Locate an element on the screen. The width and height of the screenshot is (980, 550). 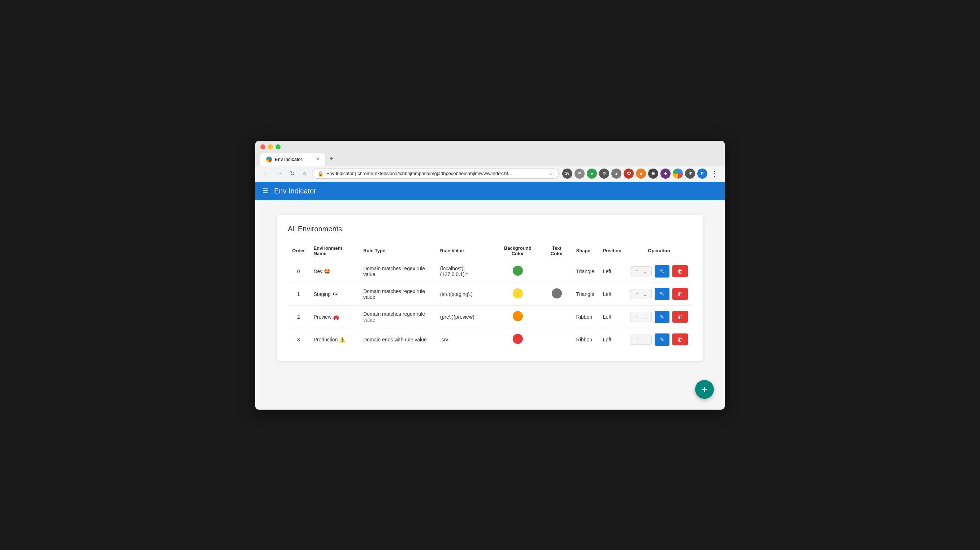
cell-order: 1 is located at coordinates (298, 294).